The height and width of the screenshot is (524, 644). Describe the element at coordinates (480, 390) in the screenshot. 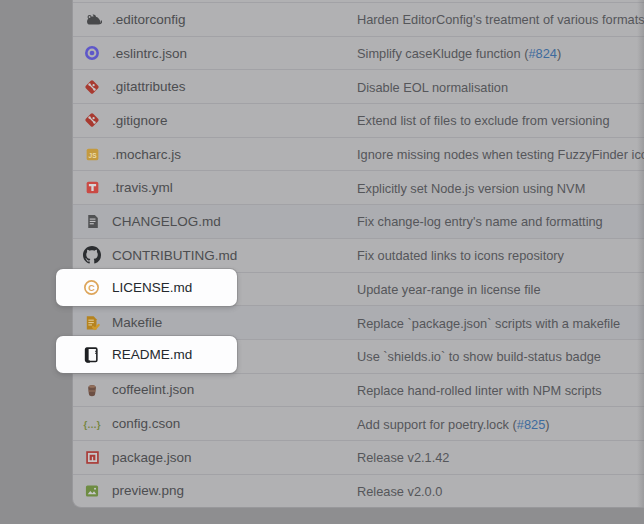

I see `commit-message: Replace hand-rolled linter with NPM scri…` at that location.